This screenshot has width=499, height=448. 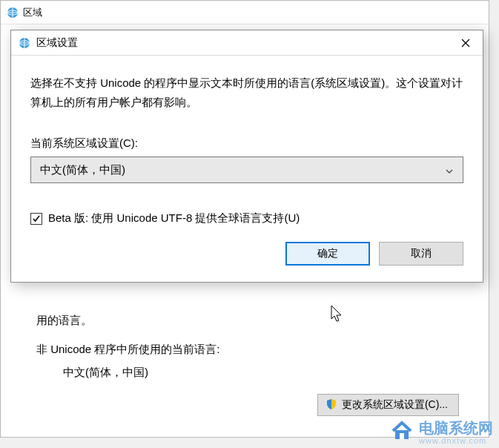 I want to click on ok-button: 确定, so click(x=328, y=254).